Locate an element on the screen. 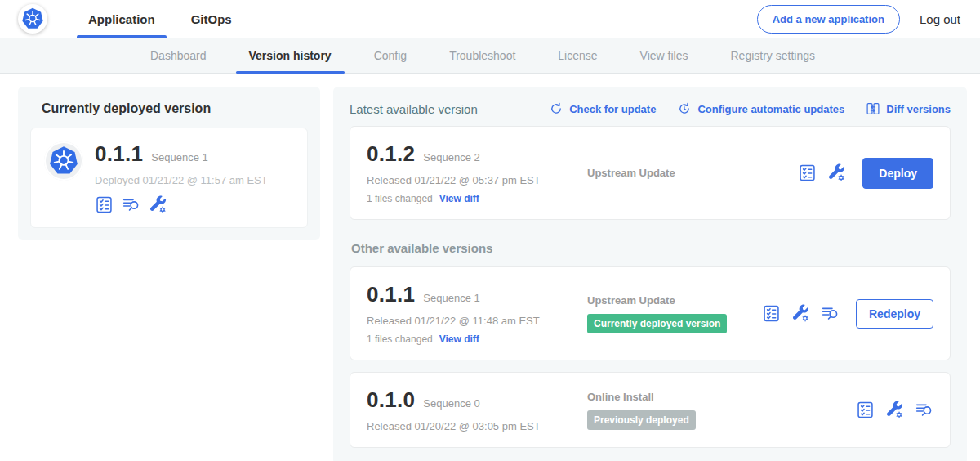 This screenshot has width=980, height=461. kubernetes-logo is located at coordinates (33, 19).